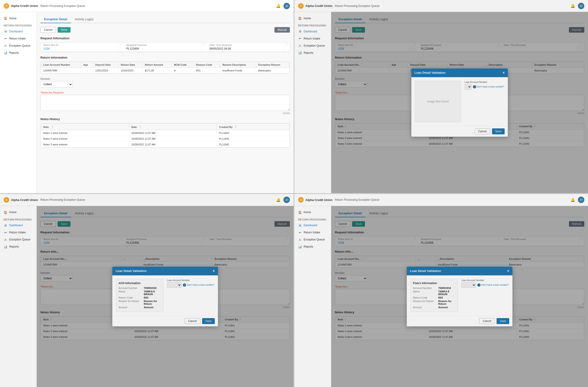  I want to click on modal-save-q4: Save, so click(503, 321).